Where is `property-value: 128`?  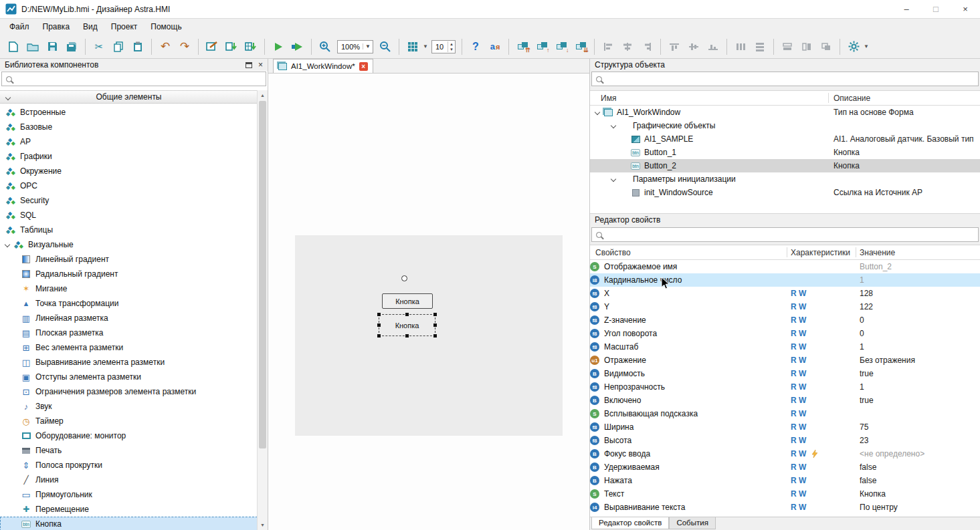
property-value: 128 is located at coordinates (866, 293).